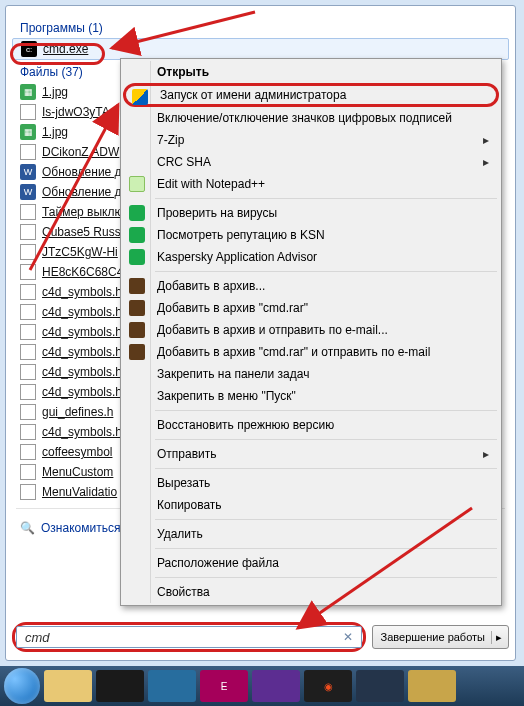 The image size is (524, 706). I want to click on menu-item-label: Открыть, so click(183, 72).